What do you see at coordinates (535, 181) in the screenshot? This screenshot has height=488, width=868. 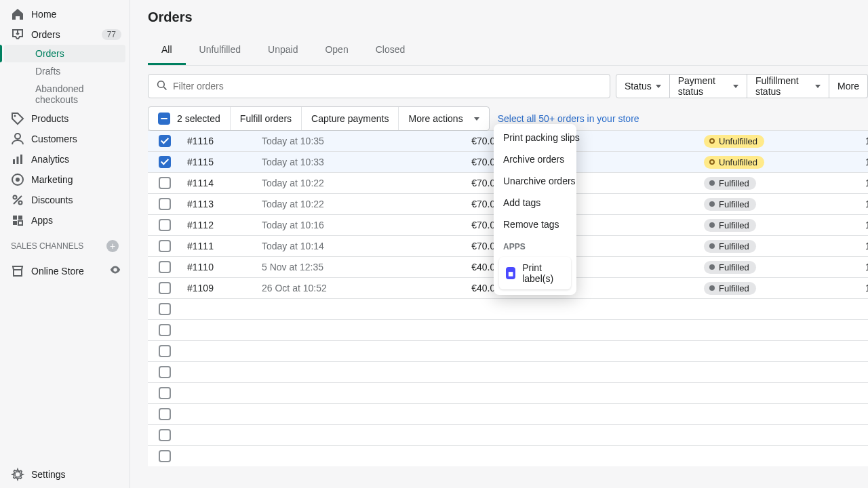 I see `menu-unarchive: Unarchive orders` at bounding box center [535, 181].